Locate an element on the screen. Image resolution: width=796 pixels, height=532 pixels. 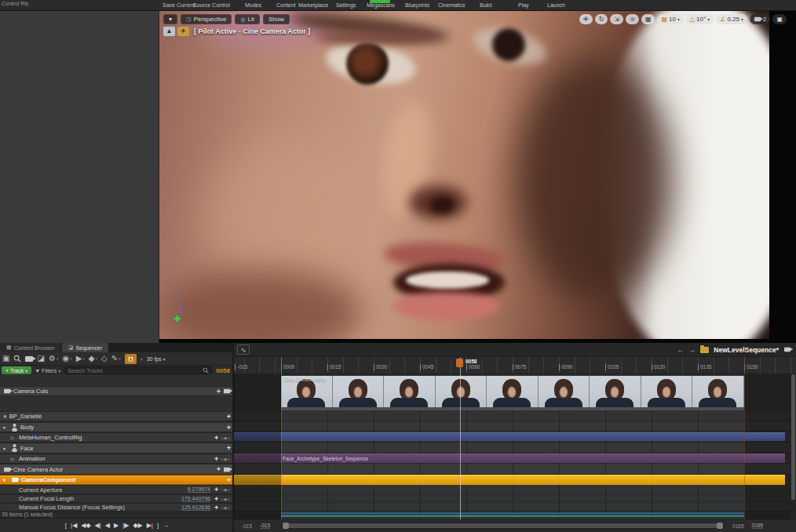
scrollbar-thumb is located at coordinates (793, 437).